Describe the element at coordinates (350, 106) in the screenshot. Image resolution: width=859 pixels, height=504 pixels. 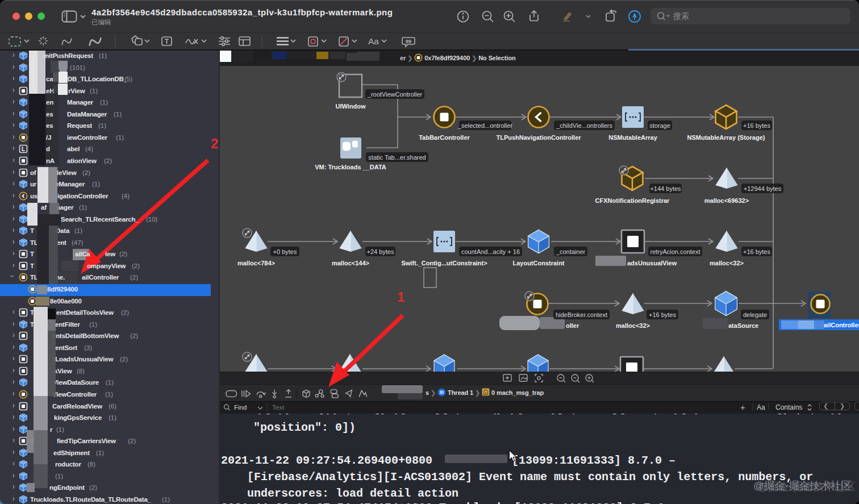
I see `svg-text: UIWindow` at that location.